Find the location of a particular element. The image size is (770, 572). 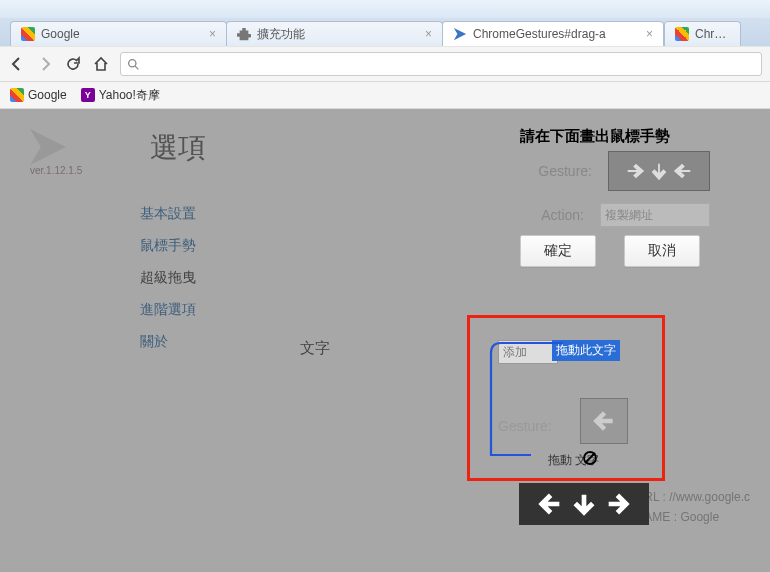

cancel-button: 取消 is located at coordinates (662, 251).